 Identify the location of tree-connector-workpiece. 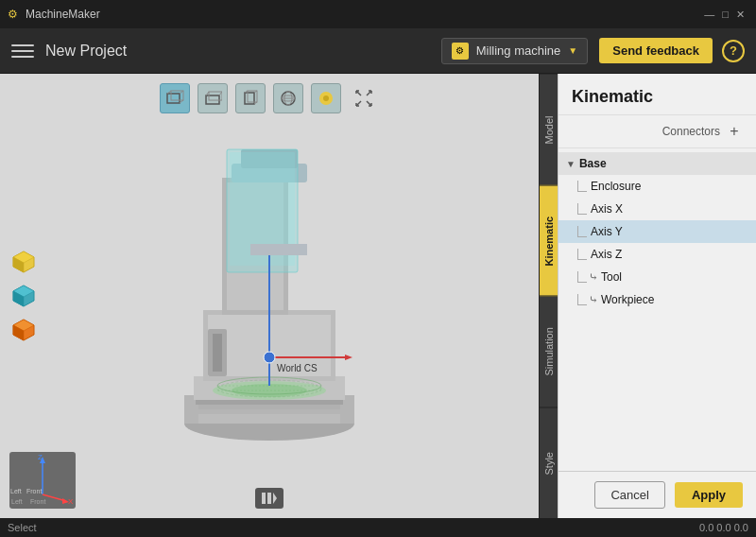
(582, 300).